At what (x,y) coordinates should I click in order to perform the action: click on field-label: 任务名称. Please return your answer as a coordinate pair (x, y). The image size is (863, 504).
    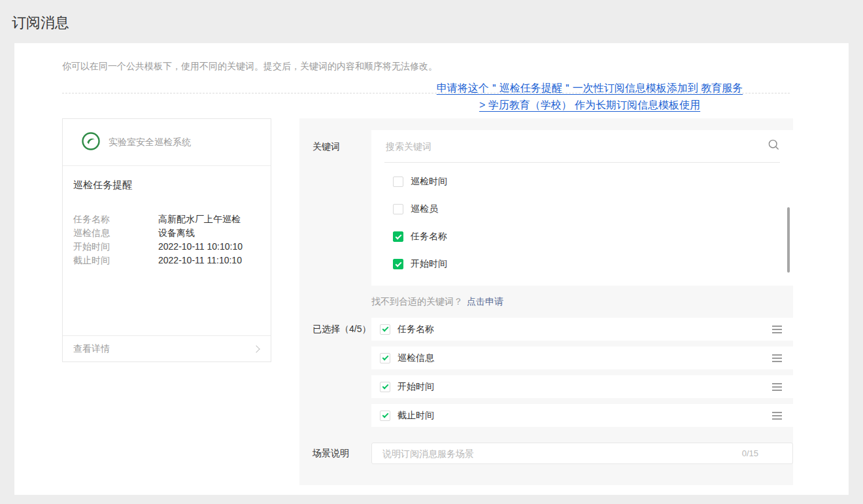
    Looking at the image, I should click on (116, 220).